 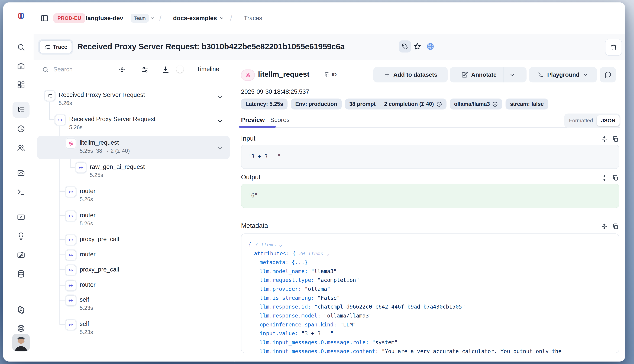 I want to click on token-usage-badge: 38 prompt → 2 completion (Σ 40), so click(x=395, y=104).